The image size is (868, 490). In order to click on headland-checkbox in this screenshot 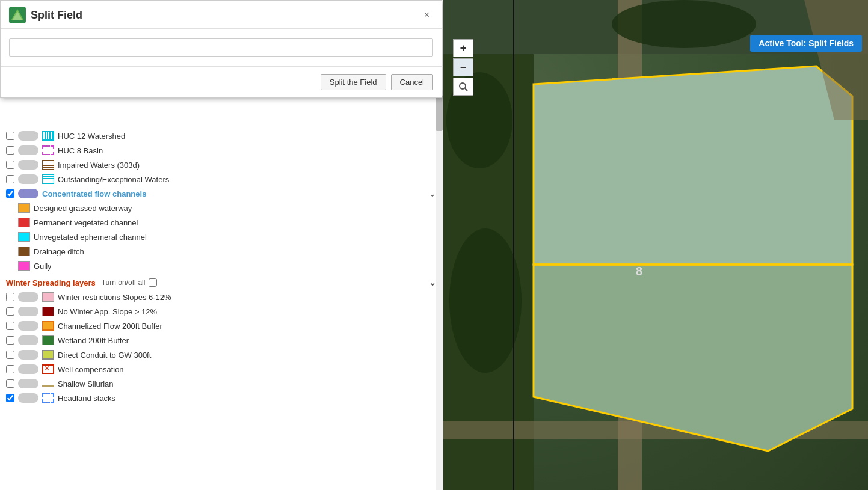, I will do `click(10, 398)`.